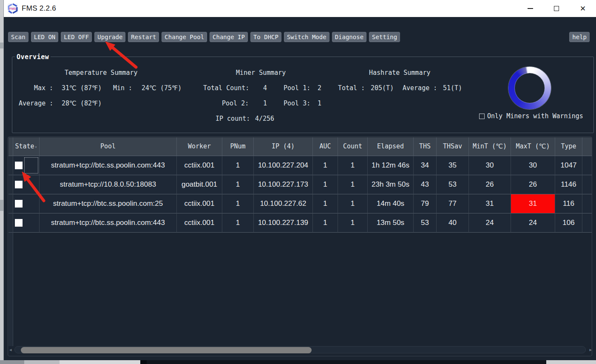 The image size is (596, 364). I want to click on cell-ths: 53, so click(425, 223).